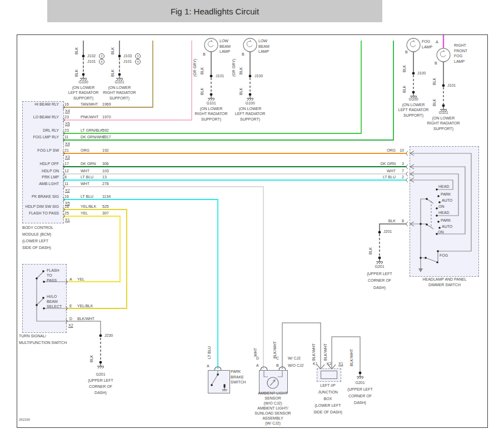 The height and width of the screenshot is (439, 504). Describe the element at coordinates (71, 306) in the screenshot. I see `switch-pin-label: E` at that location.